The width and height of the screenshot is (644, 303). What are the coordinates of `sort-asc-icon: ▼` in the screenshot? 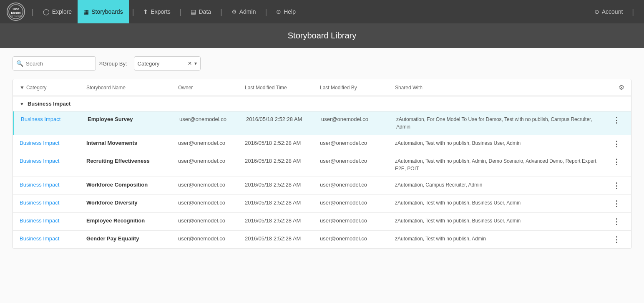 It's located at (22, 88).